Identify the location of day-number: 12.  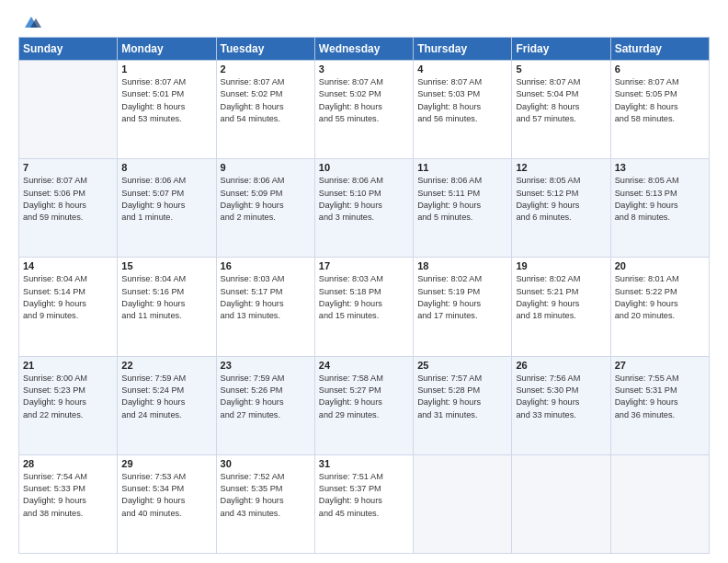
(561, 167).